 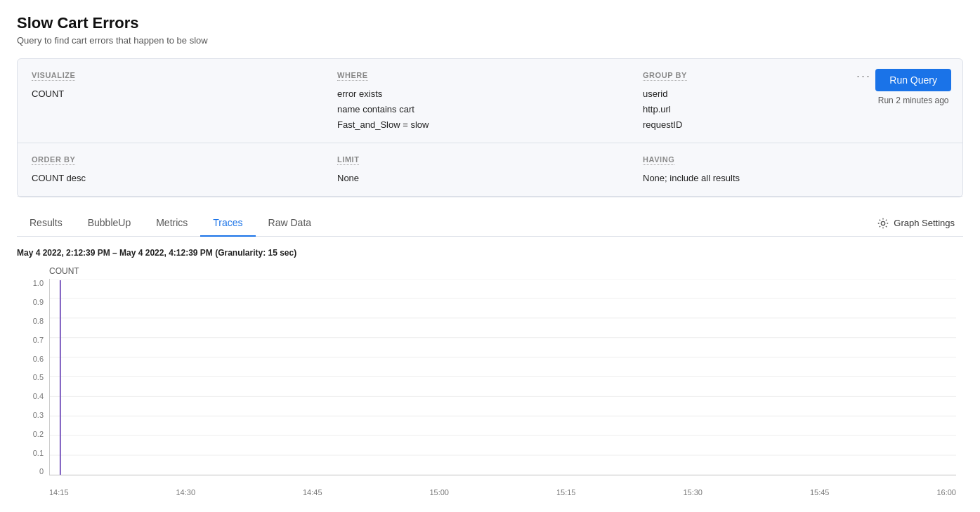 What do you see at coordinates (184, 178) in the screenshot?
I see `order-by-value: COUNT desc` at bounding box center [184, 178].